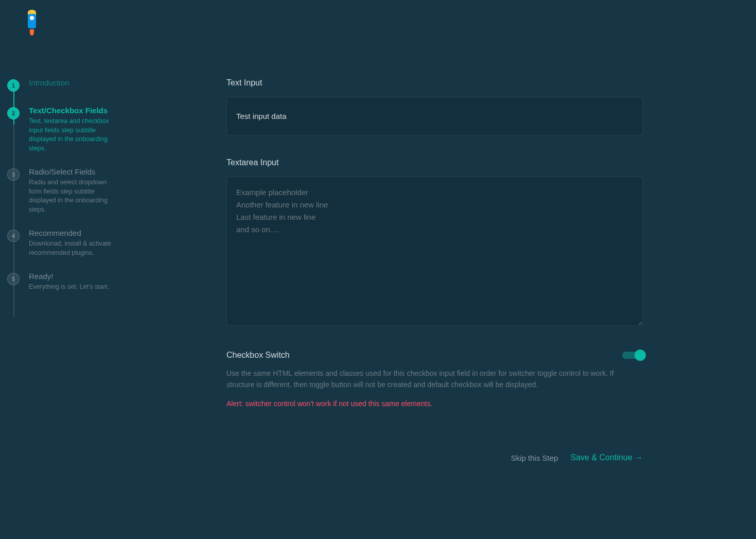 The height and width of the screenshot is (539, 756). Describe the element at coordinates (13, 236) in the screenshot. I see `step-number: 4` at that location.